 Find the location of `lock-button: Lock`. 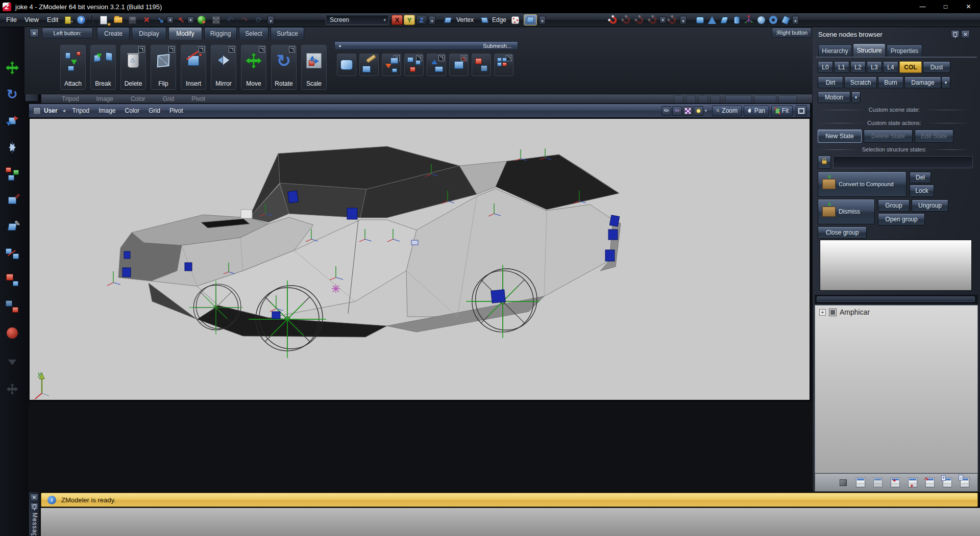

lock-button: Lock is located at coordinates (922, 191).